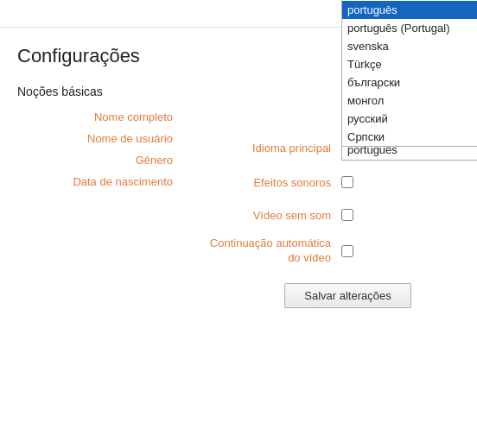  Describe the element at coordinates (270, 216) in the screenshot. I see `video-label: Vídeo sem som` at that location.